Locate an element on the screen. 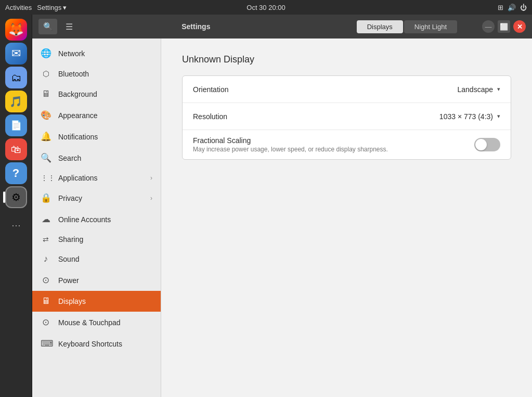 The width and height of the screenshot is (532, 397). resolution-row: Resolution 1033 × 773 (4:3) ▾ is located at coordinates (346, 117).